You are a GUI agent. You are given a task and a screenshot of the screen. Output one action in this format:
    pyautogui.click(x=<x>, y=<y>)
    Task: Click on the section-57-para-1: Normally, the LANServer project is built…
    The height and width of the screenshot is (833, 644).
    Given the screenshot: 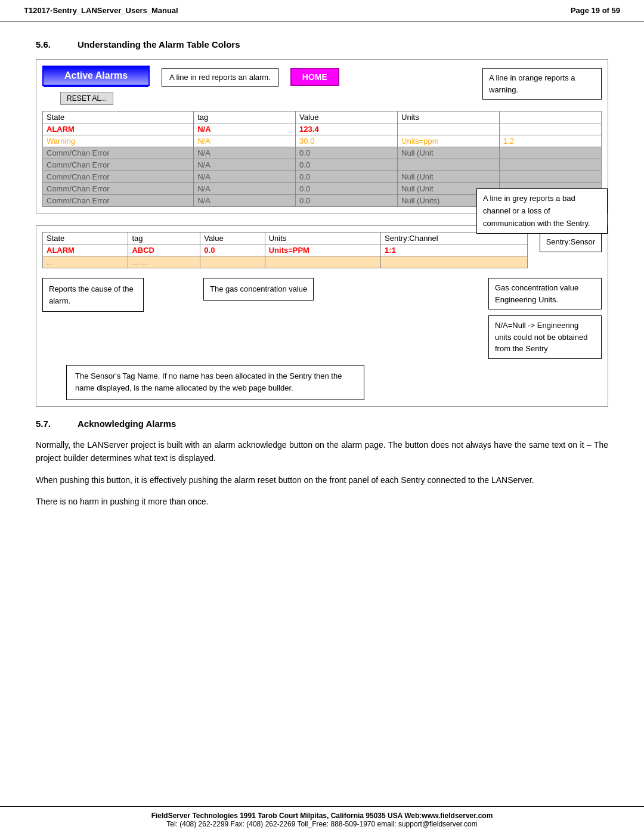 What is the action you would take?
    pyautogui.click(x=322, y=452)
    